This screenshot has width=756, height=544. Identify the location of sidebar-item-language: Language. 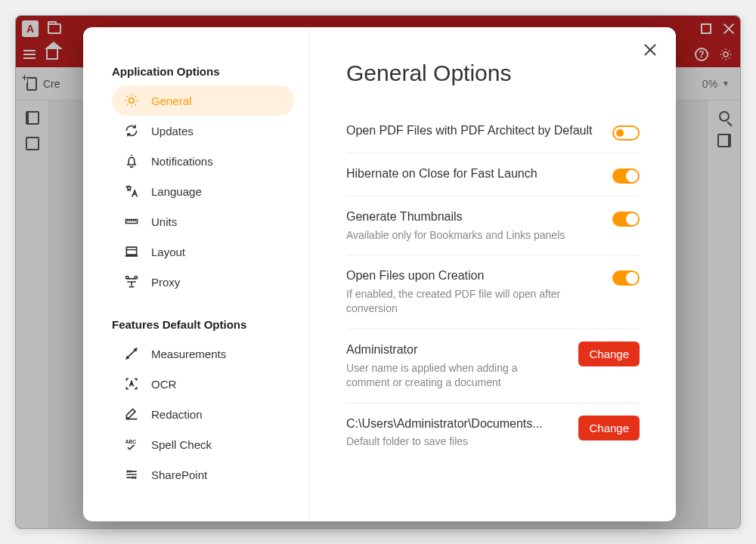
(203, 191).